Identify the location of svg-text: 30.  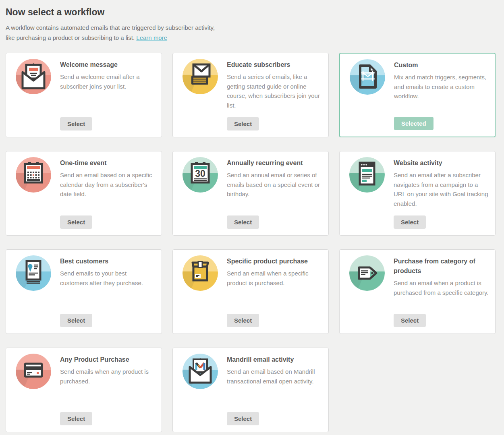
(200, 174).